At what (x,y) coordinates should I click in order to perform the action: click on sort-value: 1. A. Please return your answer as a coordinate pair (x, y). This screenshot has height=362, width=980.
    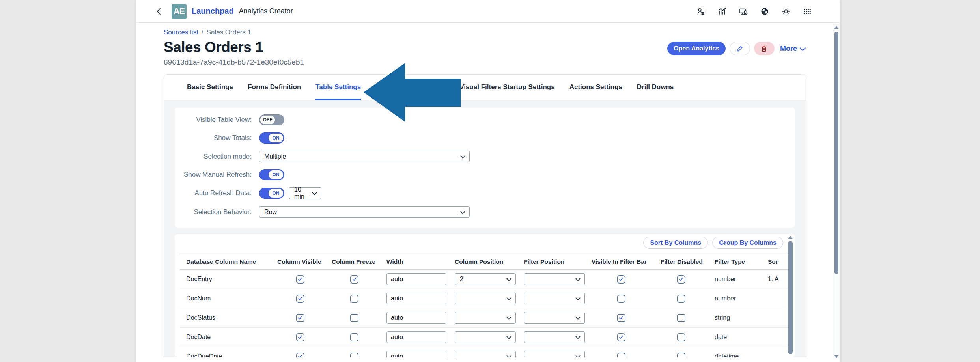
    Looking at the image, I should click on (775, 279).